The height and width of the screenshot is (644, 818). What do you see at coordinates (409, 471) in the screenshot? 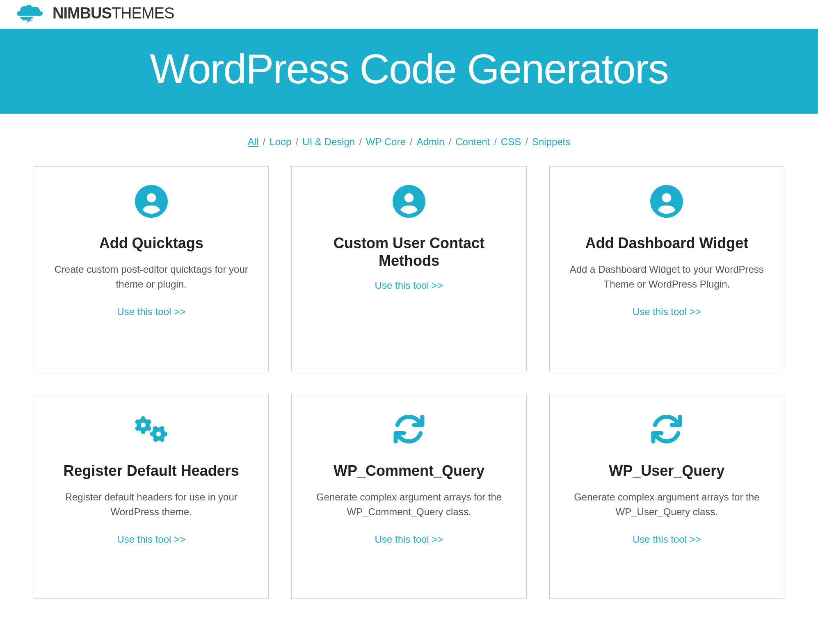
I see `card-title: WP_Comment_Query` at bounding box center [409, 471].